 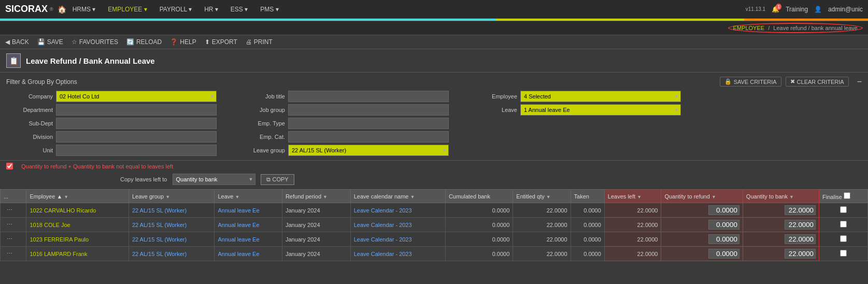 I want to click on save-criteria-button: 🔒 SAVE CRITERIA, so click(x=750, y=82).